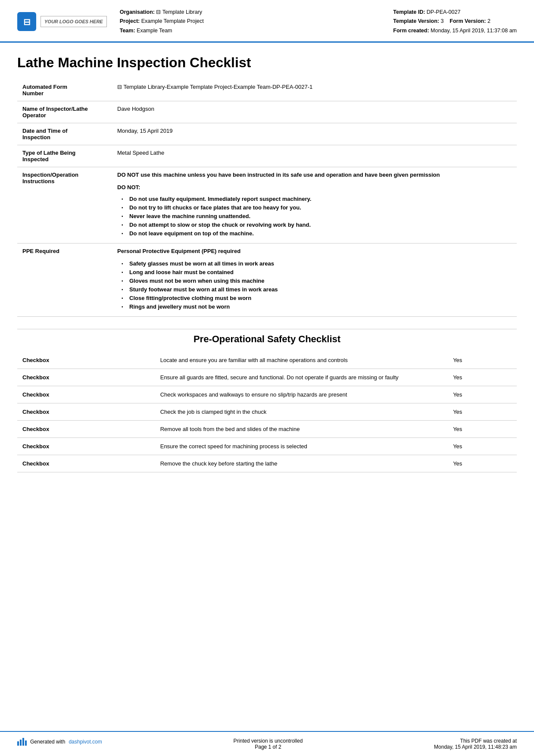 This screenshot has width=534, height=756. What do you see at coordinates (22, 742) in the screenshot?
I see `bar-chart-icon` at bounding box center [22, 742].